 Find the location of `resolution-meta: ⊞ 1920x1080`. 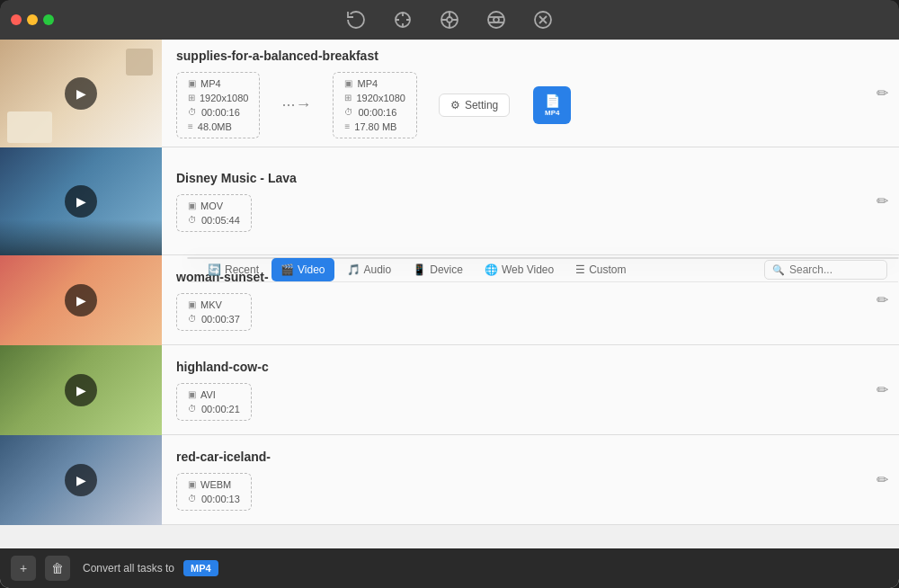

resolution-meta: ⊞ 1920x1080 is located at coordinates (218, 98).